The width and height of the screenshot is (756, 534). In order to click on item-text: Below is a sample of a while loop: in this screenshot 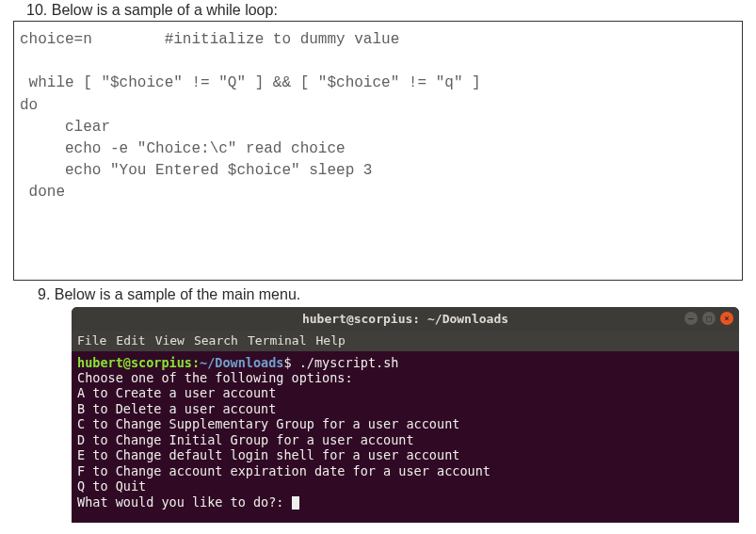, I will do `click(165, 9)`.